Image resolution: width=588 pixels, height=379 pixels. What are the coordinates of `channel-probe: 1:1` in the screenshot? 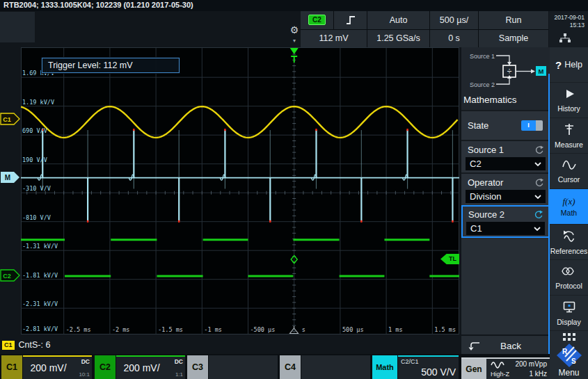 It's located at (179, 374).